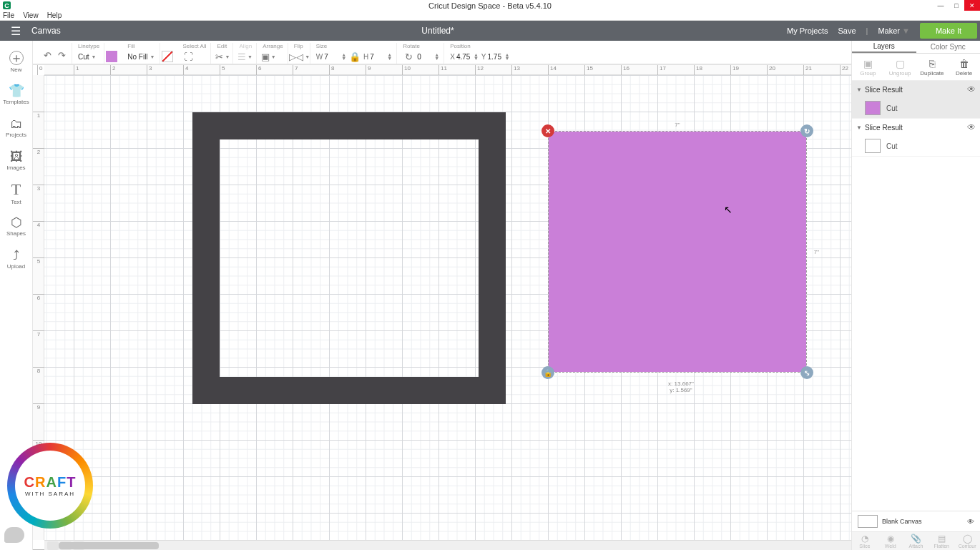 This screenshot has width=980, height=550. What do you see at coordinates (16, 226) in the screenshot?
I see `sidebar-shapes: ⬡Shapes` at bounding box center [16, 226].